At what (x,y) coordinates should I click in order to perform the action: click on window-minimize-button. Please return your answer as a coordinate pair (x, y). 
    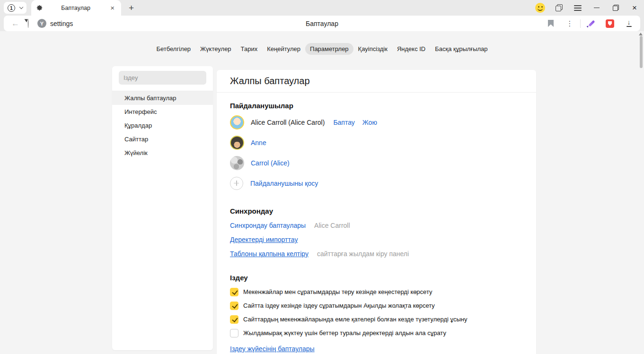
    Looking at the image, I should click on (597, 8).